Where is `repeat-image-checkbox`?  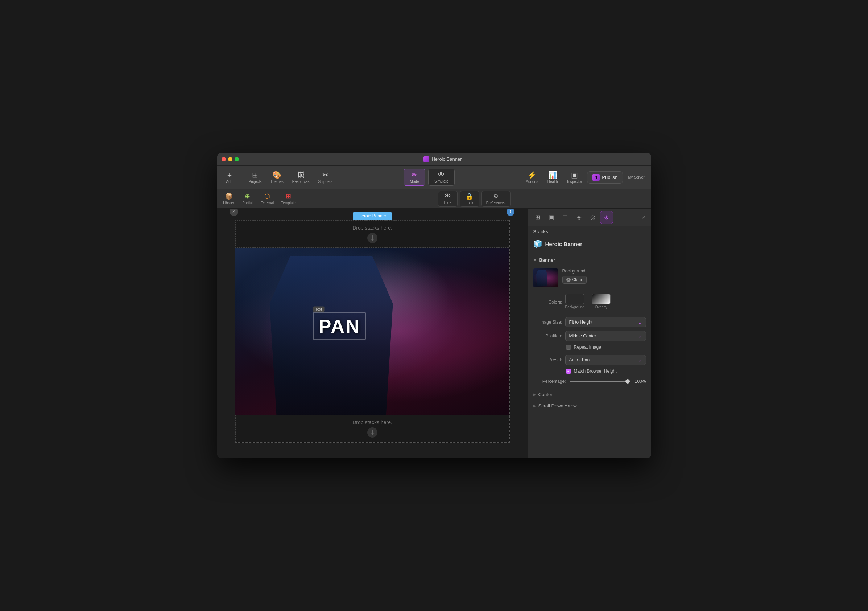
repeat-image-checkbox is located at coordinates (569, 347).